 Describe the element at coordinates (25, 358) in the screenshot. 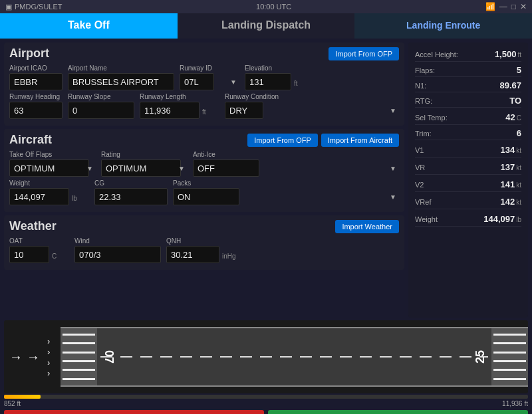

I see `runway-arrows: → →` at that location.